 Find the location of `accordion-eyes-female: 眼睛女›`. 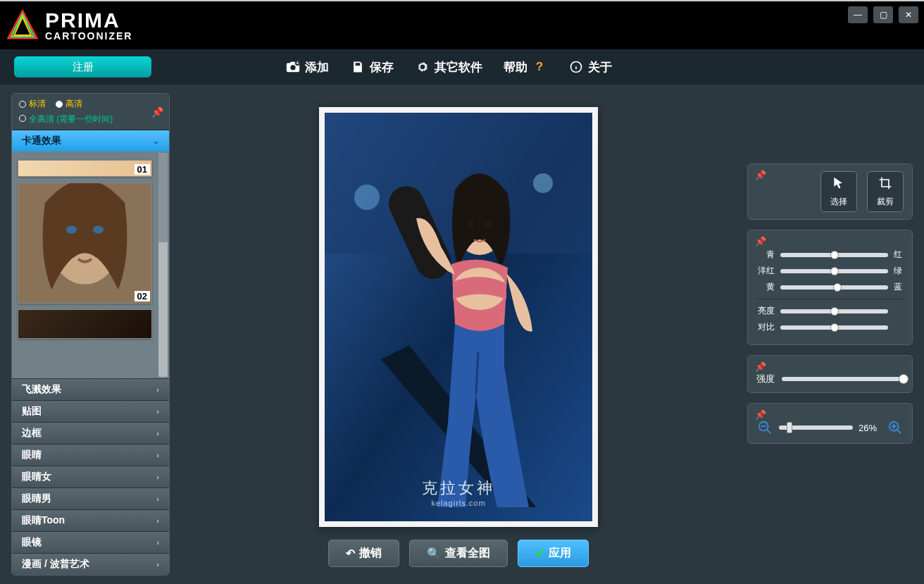

accordion-eyes-female: 眼睛女› is located at coordinates (90, 476).